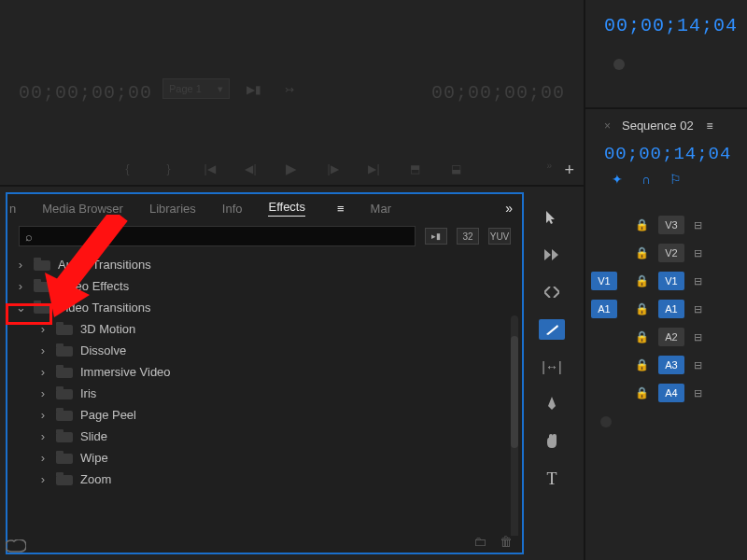  I want to click on razor-tool-icon, so click(552, 329).